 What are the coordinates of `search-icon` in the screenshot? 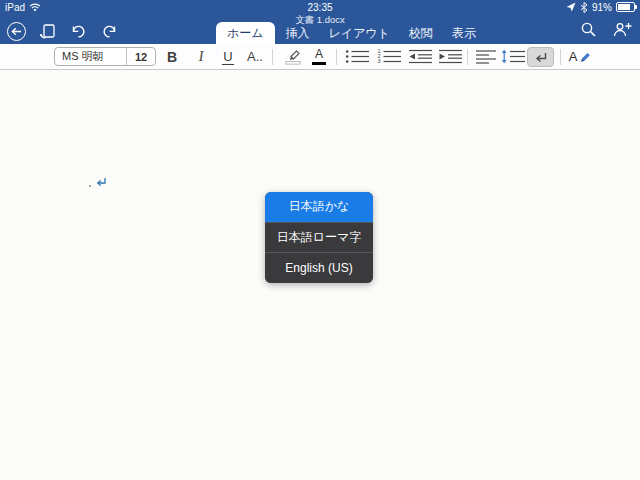 It's located at (588, 30).